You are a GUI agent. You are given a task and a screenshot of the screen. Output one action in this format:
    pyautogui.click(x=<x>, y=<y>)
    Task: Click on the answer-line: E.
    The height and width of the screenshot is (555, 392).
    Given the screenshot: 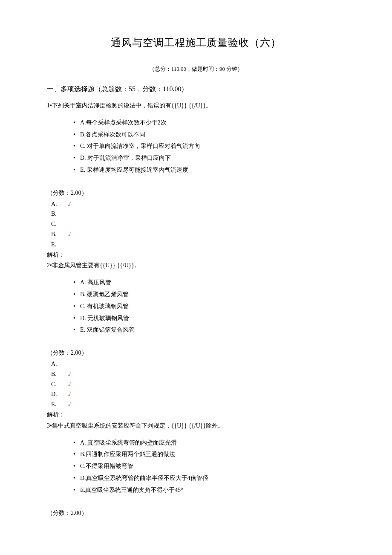 What is the action you would take?
    pyautogui.click(x=198, y=245)
    